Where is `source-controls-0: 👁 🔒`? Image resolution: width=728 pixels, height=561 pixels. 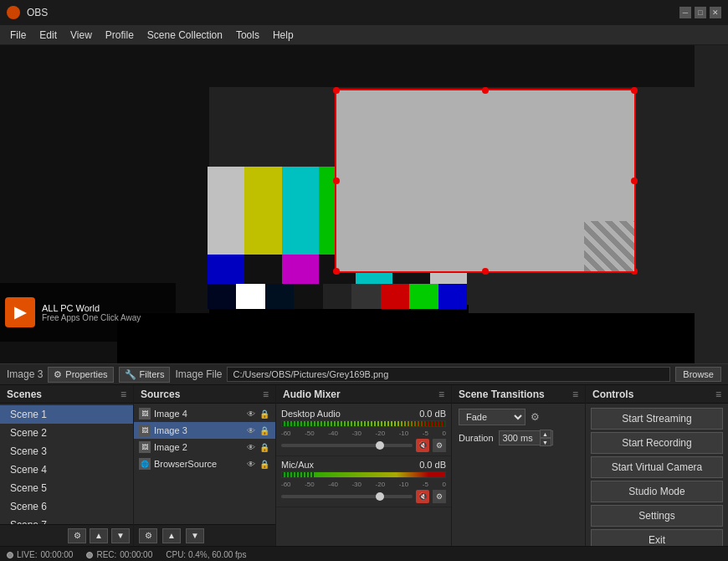
source-controls-0: 👁 🔒 is located at coordinates (258, 414).